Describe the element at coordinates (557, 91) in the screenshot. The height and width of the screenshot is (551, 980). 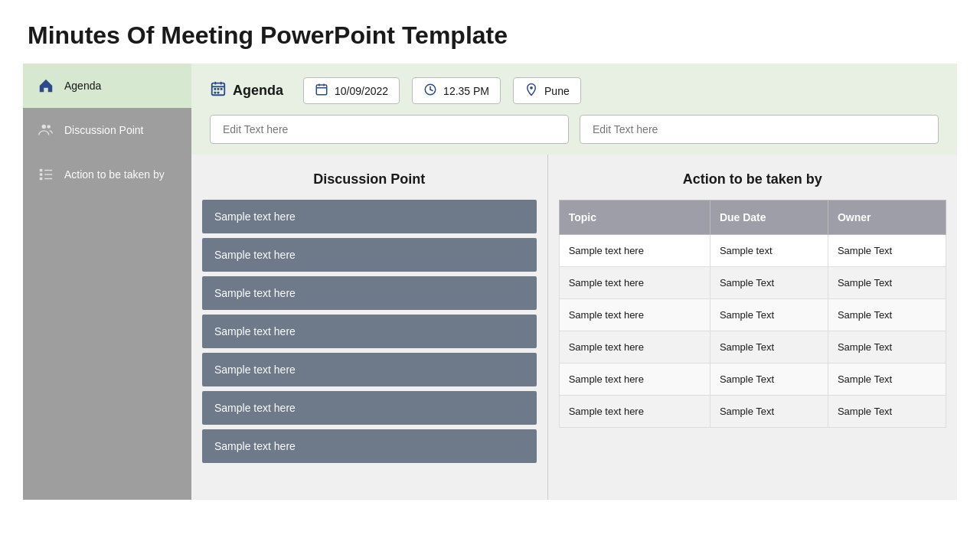
I see `location-value: Pune` at that location.